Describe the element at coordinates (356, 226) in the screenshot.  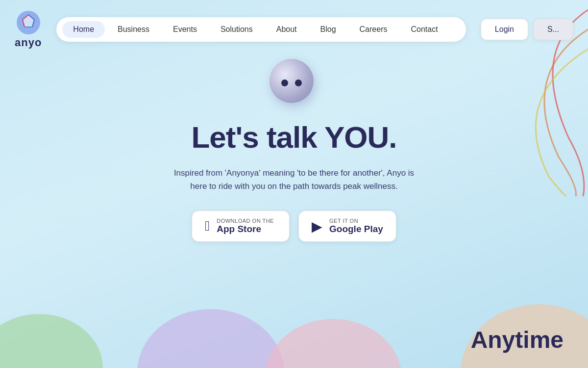
I see `googleplay-text: GET IT ON Google Play` at that location.